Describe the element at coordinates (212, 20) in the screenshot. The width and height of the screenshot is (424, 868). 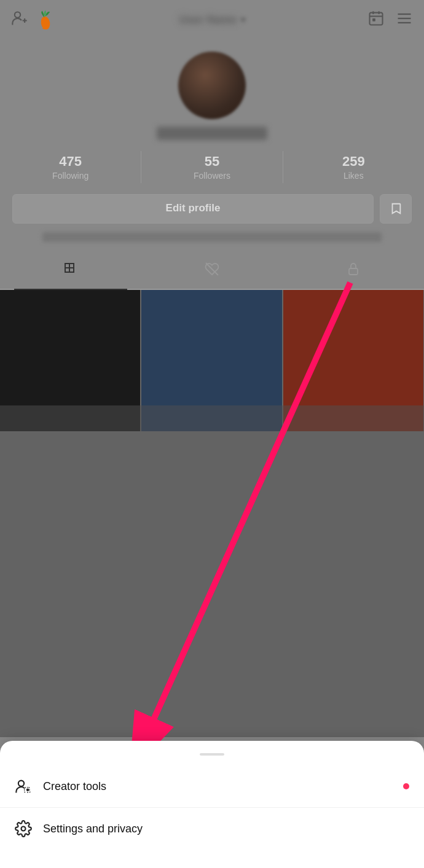
I see `top-nav: User Name ▾` at that location.